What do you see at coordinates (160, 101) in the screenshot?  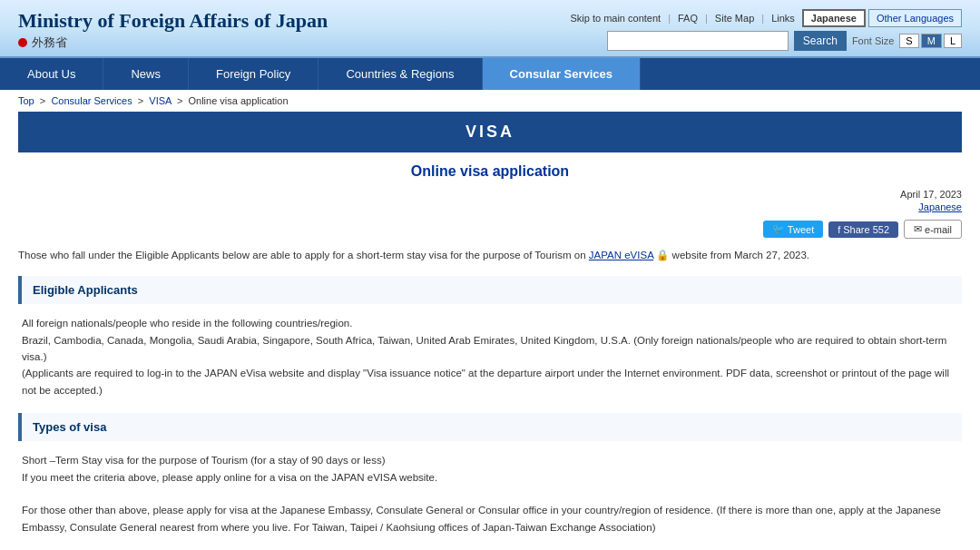 I see `breadcrumb-visa: VISA` at bounding box center [160, 101].